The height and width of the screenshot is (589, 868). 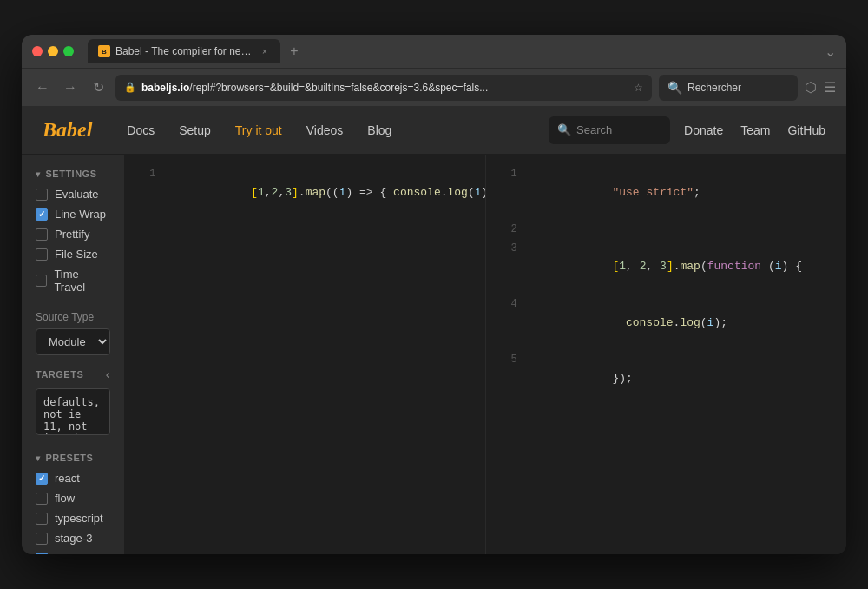 I want to click on donate-link: Donate, so click(x=703, y=130).